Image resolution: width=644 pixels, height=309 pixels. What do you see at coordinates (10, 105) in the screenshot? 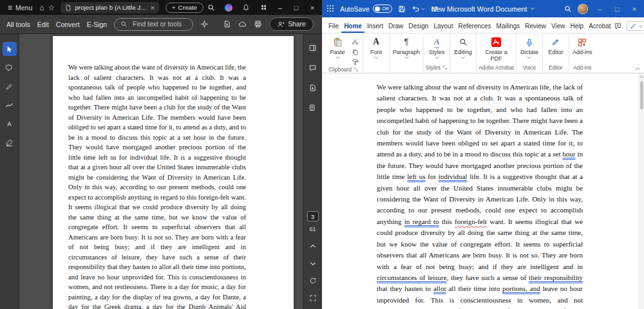
I see `draw-tool` at bounding box center [10, 105].